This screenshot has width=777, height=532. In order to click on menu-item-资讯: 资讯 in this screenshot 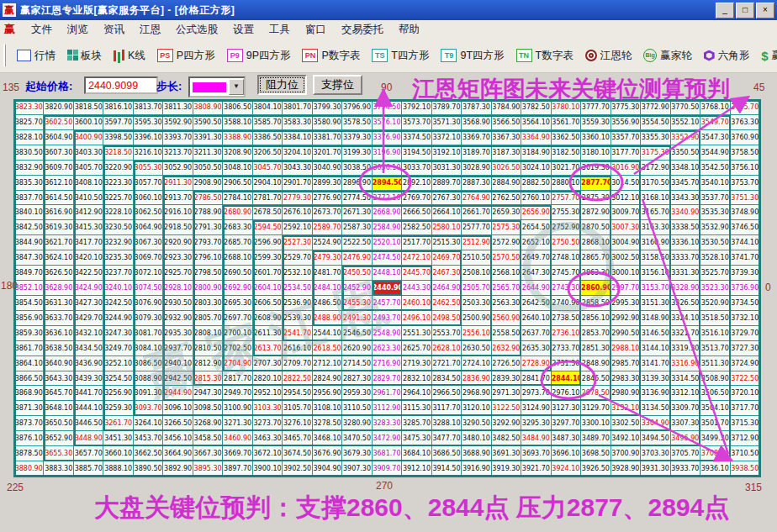, I will do `click(114, 30)`.